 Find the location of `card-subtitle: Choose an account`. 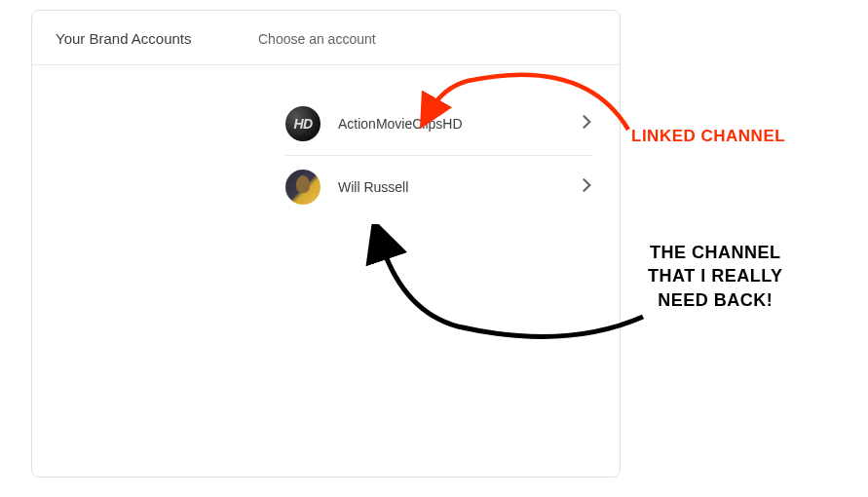

card-subtitle: Choose an account is located at coordinates (318, 39).